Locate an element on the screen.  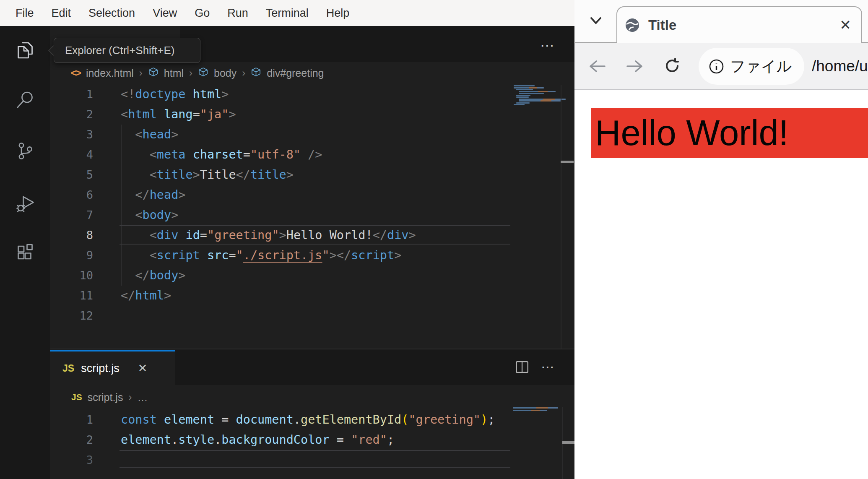
breadcrumb-item-file: index.html is located at coordinates (110, 73).